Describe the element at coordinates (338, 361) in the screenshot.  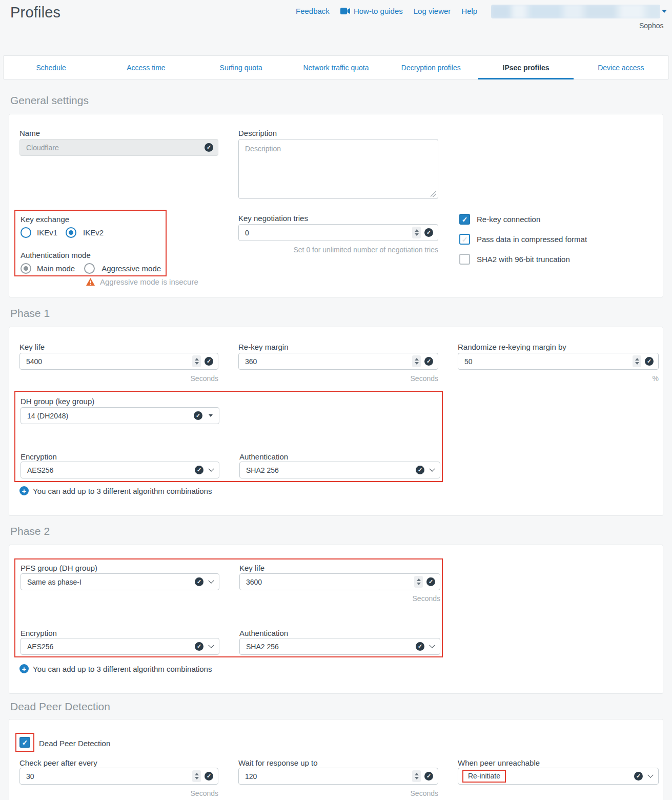
I see `p1-rekey-margin-input: ✓` at that location.